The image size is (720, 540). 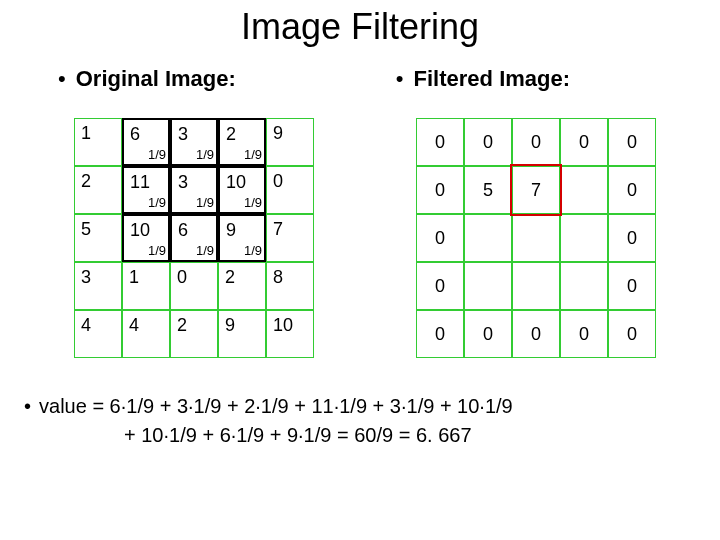 What do you see at coordinates (492, 78) in the screenshot?
I see `filtered-label-text: Filtered Image:` at bounding box center [492, 78].